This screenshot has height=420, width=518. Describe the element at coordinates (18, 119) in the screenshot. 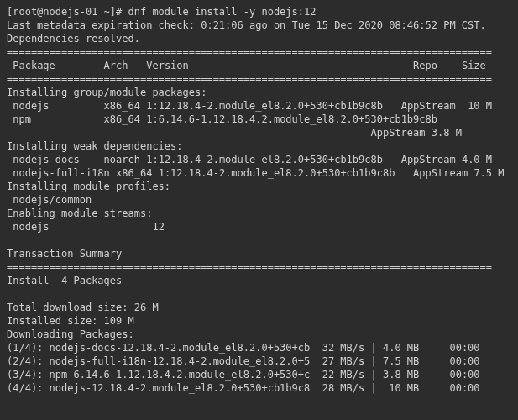

I see `pkg-npm-name: npm` at that location.